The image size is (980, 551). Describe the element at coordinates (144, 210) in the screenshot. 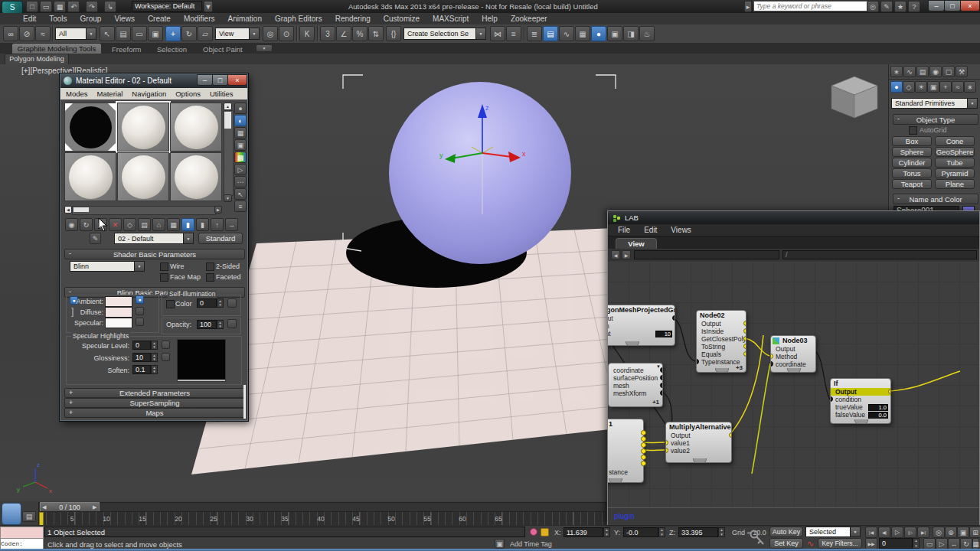

I see `slots-h-scrollbar` at that location.